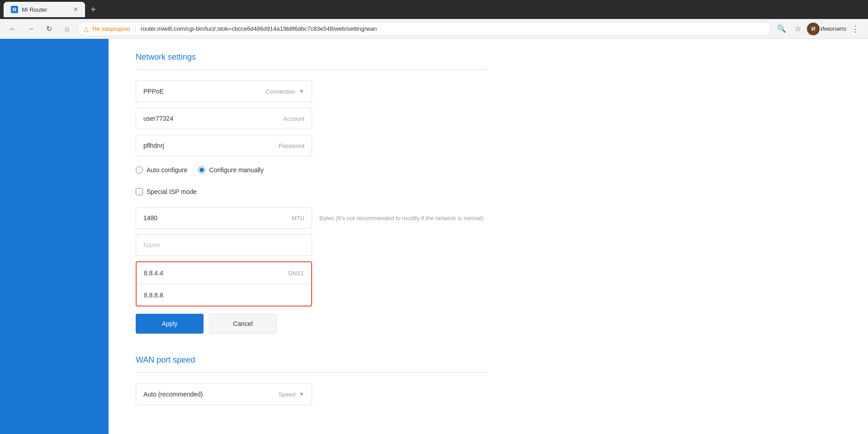 The height and width of the screenshot is (434, 868). I want to click on account-label: Account, so click(294, 118).